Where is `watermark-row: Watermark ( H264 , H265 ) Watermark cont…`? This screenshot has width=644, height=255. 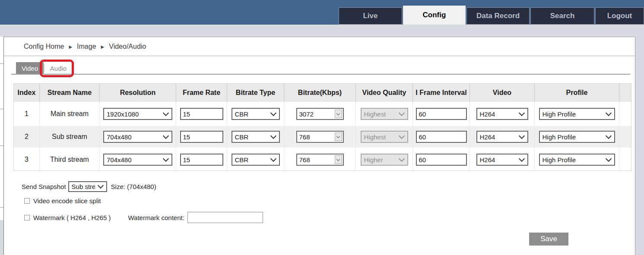 watermark-row: Watermark ( H264 , H265 ) Watermark cont… is located at coordinates (143, 217).